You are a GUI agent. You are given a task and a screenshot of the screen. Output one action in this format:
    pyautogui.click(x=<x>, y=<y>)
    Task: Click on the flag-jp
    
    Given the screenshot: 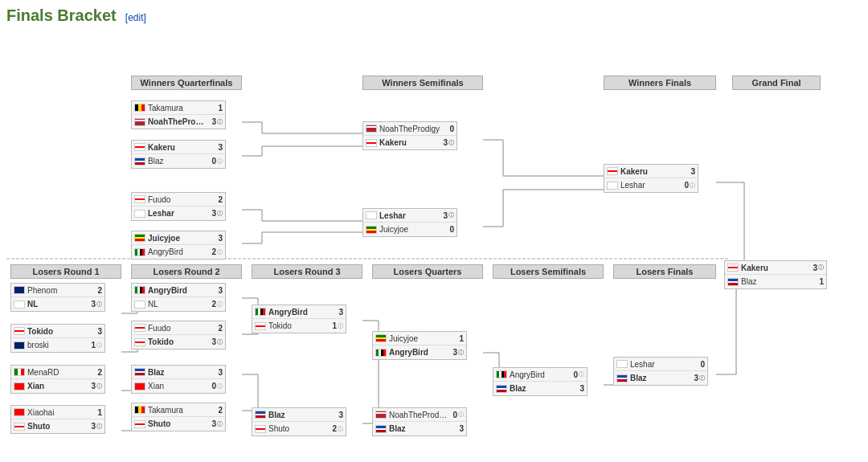 What is the action you would take?
    pyautogui.click(x=140, y=147)
    